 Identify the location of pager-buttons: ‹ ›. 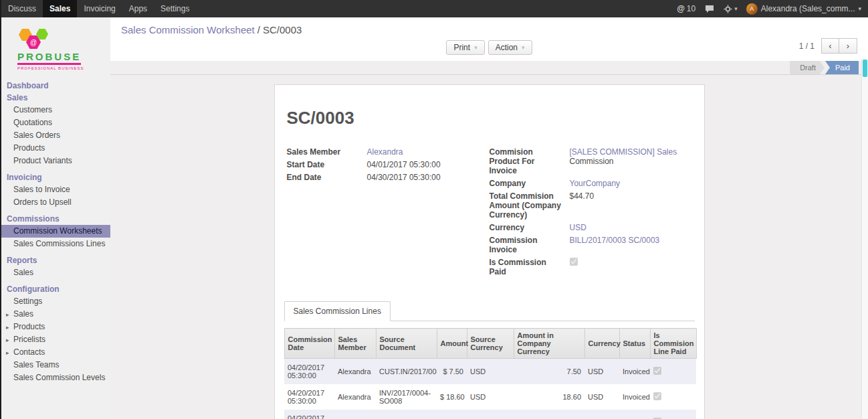
(839, 46).